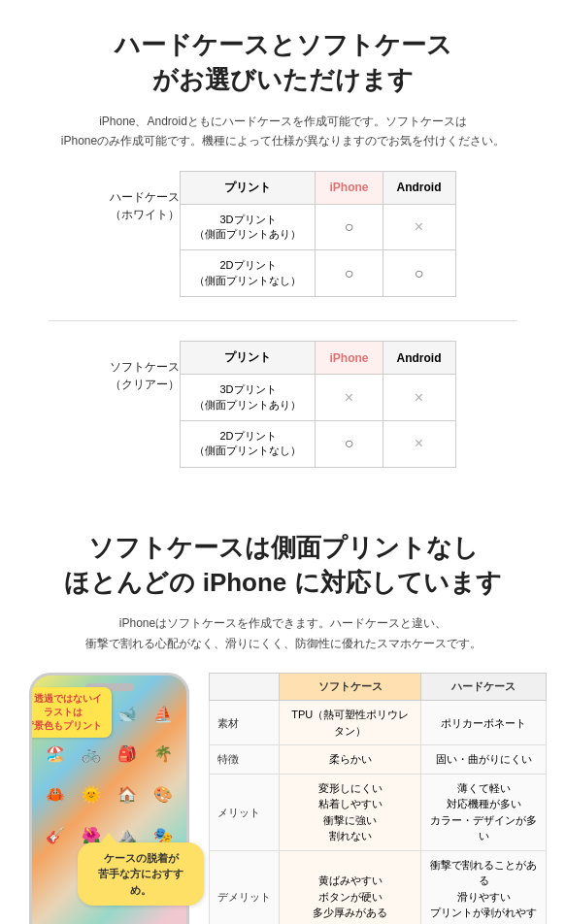  I want to click on comp-row-label: メリット, so click(245, 811).